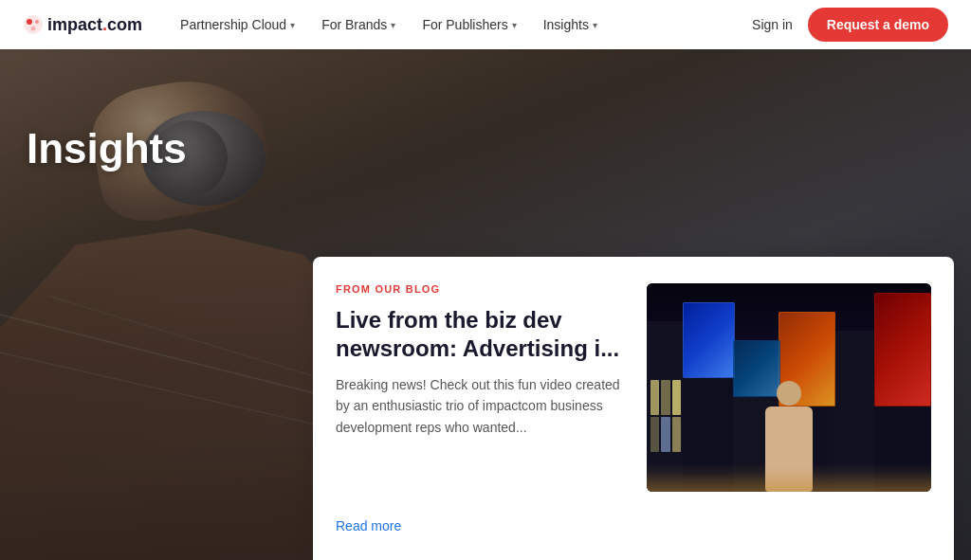 The image size is (971, 560). I want to click on nav-item-for-brands: For Brands ▾, so click(358, 25).